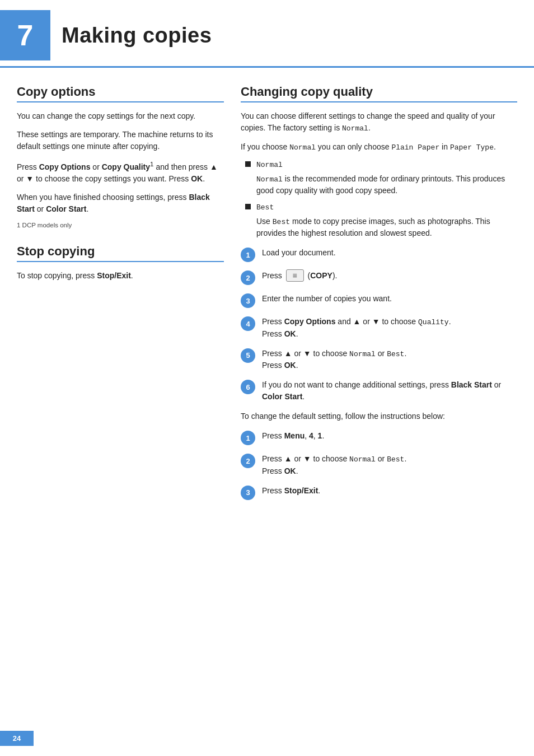 This screenshot has height=756, width=534. Describe the element at coordinates (248, 461) in the screenshot. I see `default-step-circle-2: 2` at that location.